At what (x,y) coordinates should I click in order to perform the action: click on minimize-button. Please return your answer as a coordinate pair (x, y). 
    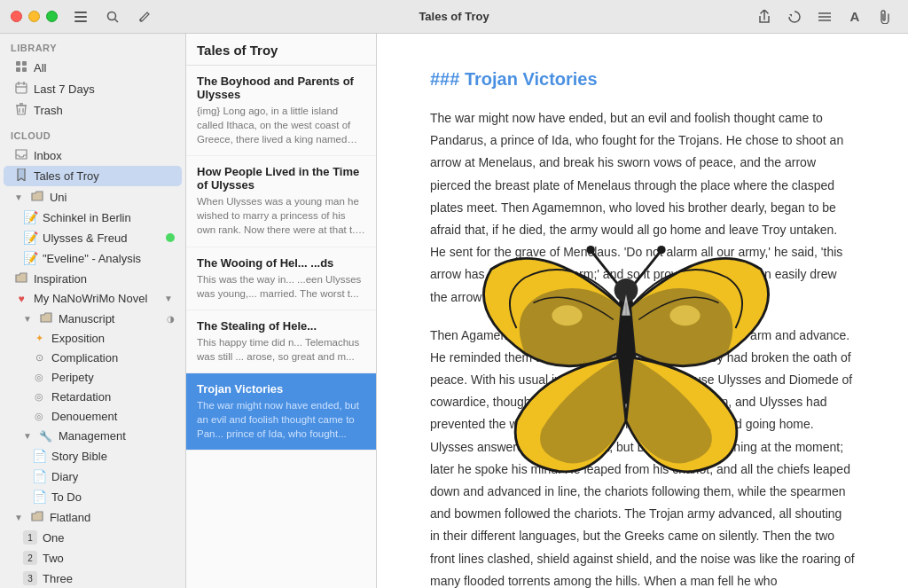
    Looking at the image, I should click on (34, 16).